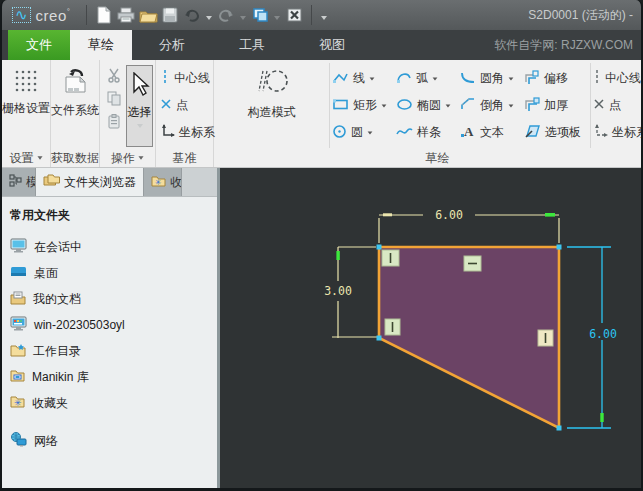 The height and width of the screenshot is (491, 643). What do you see at coordinates (490, 106) in the screenshot?
I see `chamfer-tool-button: 倒角` at bounding box center [490, 106].